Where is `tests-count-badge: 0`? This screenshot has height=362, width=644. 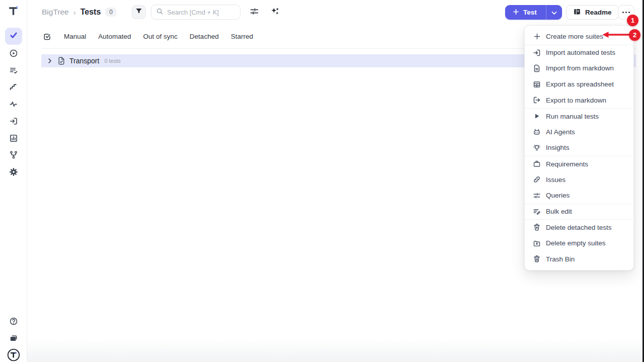
tests-count-badge: 0 is located at coordinates (111, 12).